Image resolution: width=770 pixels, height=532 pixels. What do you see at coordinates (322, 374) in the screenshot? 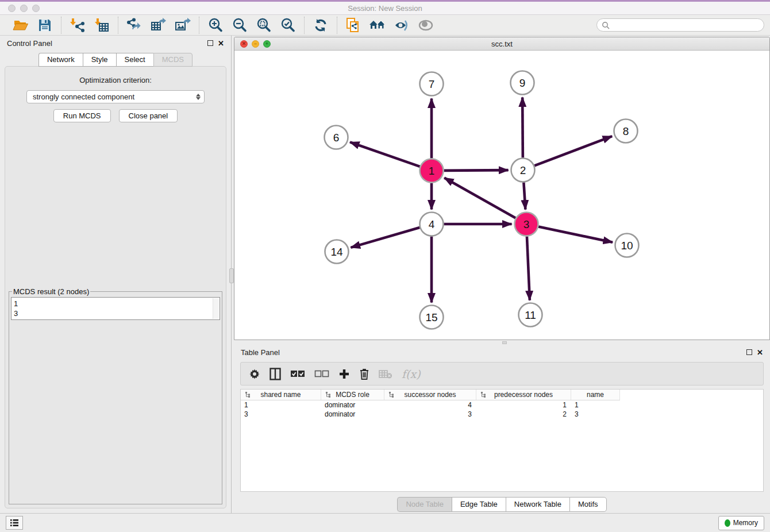
I see `deselect-all-checkboxes-icon` at bounding box center [322, 374].